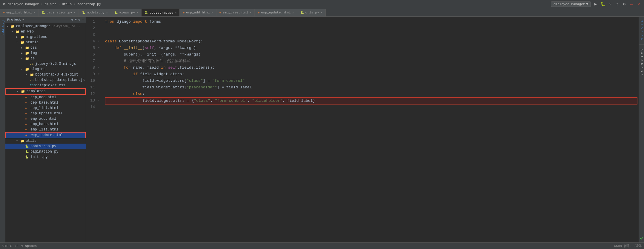  I want to click on tree-bootstrap-dist-label: bootstrap-3.4.1-dist, so click(57, 75).